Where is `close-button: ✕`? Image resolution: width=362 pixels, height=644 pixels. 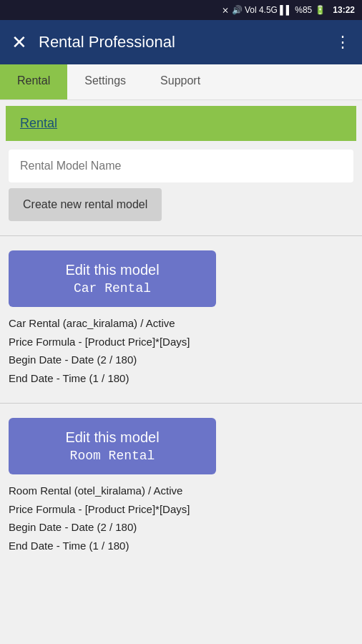 close-button: ✕ is located at coordinates (19, 42).